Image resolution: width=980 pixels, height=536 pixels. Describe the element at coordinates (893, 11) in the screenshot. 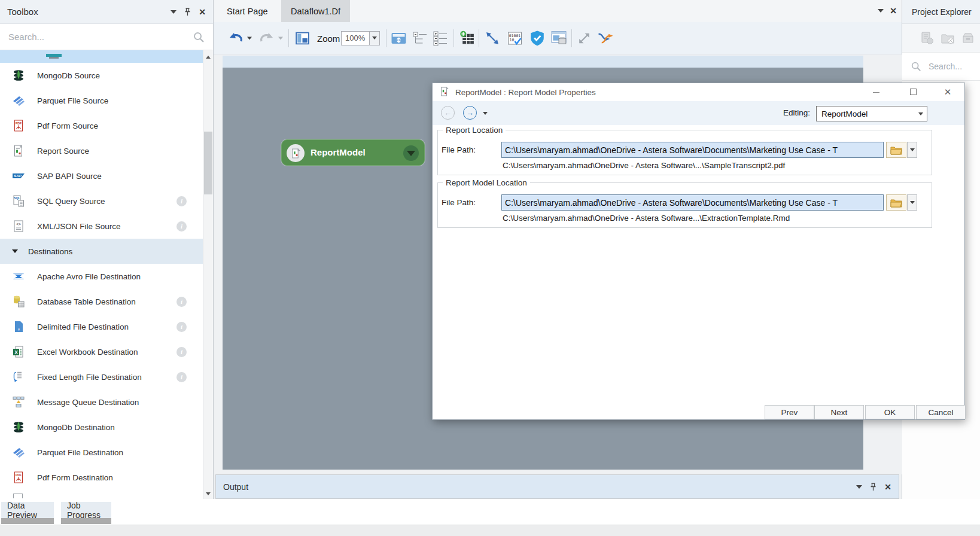

I see `close-tab-icon: ✕` at that location.